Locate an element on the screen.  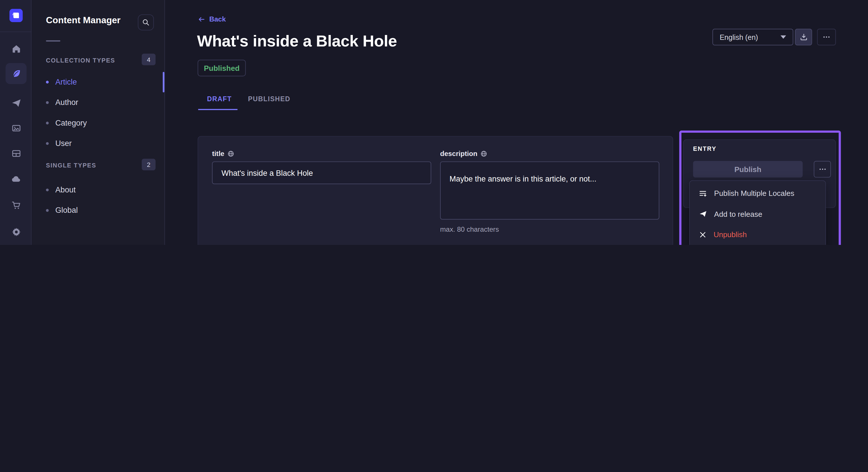
tab-draft: DRAFT is located at coordinates (219, 99).